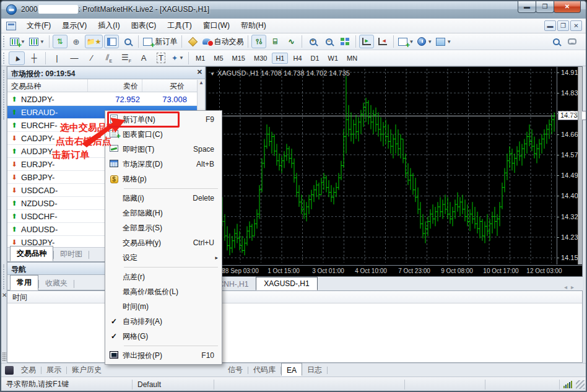 Image resolution: width=587 pixels, height=392 pixels. What do you see at coordinates (572, 41) in the screenshot?
I see `chat-button` at bounding box center [572, 41].